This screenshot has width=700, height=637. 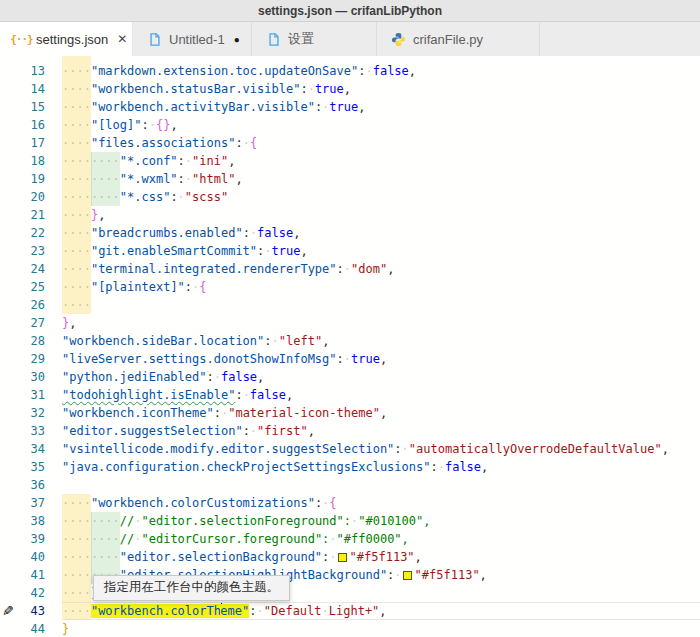 I want to click on line-number: 24, so click(x=31, y=269).